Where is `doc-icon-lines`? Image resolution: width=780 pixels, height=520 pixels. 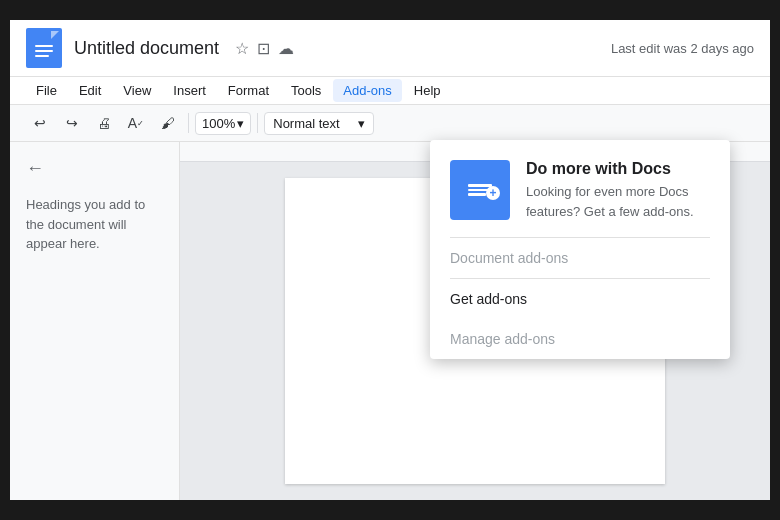
doc-icon-lines is located at coordinates (44, 50).